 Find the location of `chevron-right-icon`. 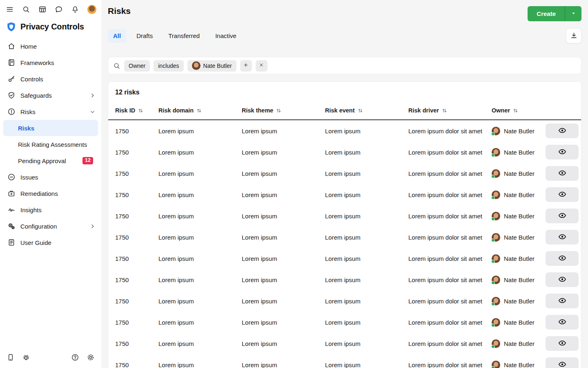

chevron-right-icon is located at coordinates (92, 96).